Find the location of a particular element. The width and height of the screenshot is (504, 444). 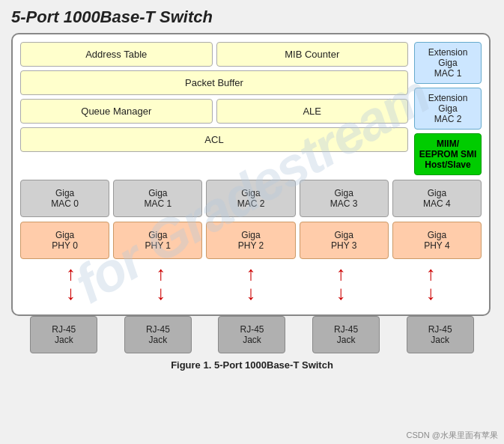

mac-section: GigaMAC 0 GigaMAC 1 GigaMAC 2 GigaMAC 3 … is located at coordinates (251, 198).